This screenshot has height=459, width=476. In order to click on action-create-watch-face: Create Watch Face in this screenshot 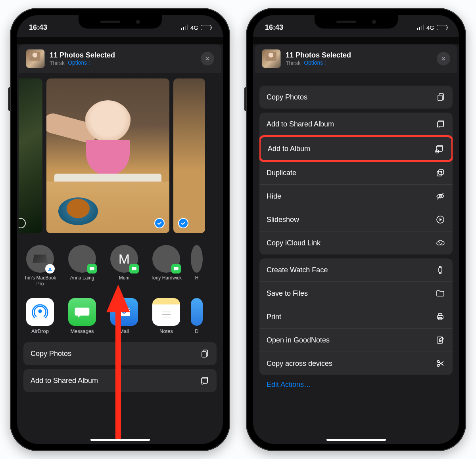, I will do `click(356, 270)`.